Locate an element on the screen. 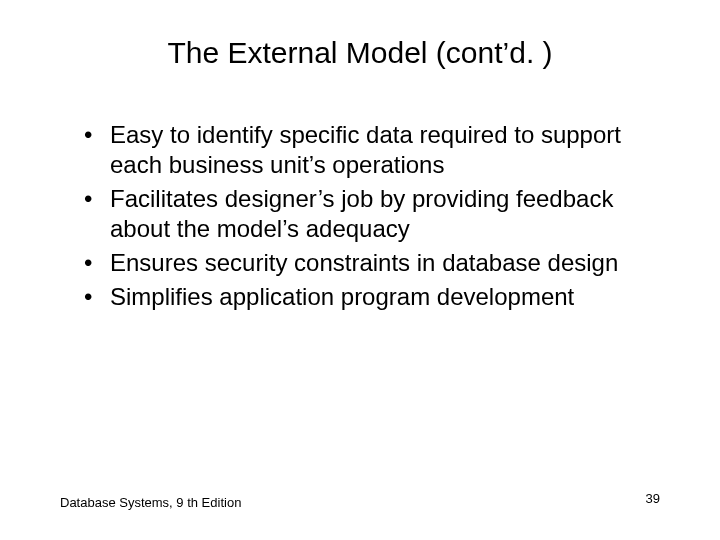  bullet-item: Simplifies application program developme… is located at coordinates (370, 297).